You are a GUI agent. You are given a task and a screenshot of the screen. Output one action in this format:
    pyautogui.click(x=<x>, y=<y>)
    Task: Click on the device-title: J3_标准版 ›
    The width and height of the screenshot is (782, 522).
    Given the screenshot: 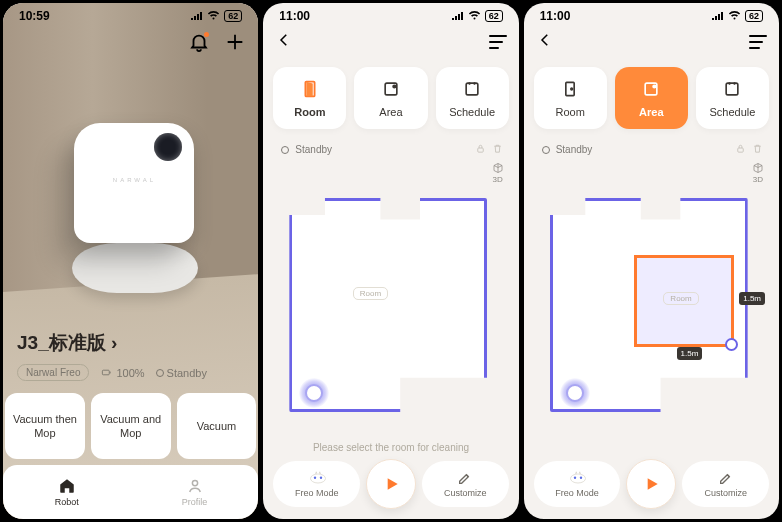 What is the action you would take?
    pyautogui.click(x=138, y=343)
    